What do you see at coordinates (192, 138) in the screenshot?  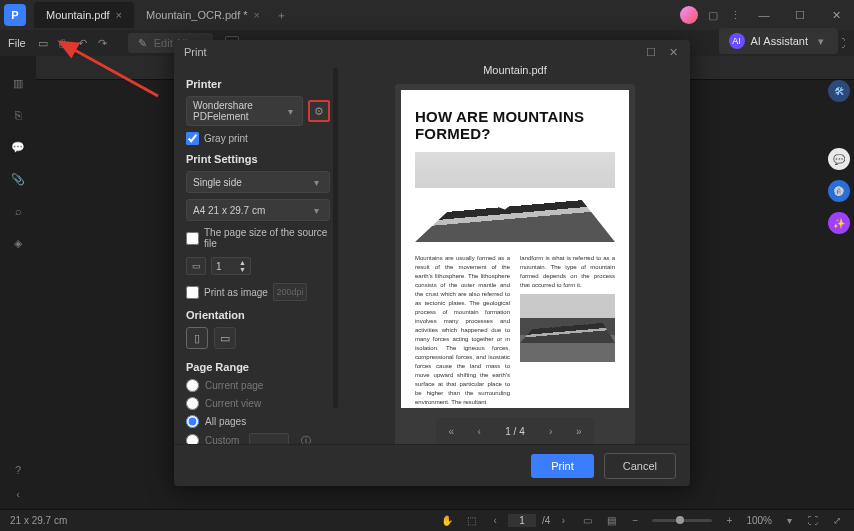 I see `gray-print-input` at bounding box center [192, 138].